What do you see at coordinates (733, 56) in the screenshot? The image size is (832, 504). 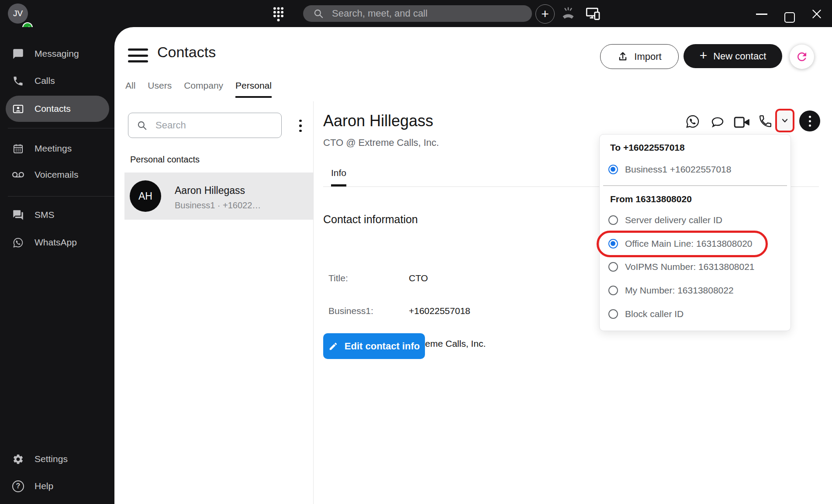 I see `new-contact-button: + New contact` at bounding box center [733, 56].